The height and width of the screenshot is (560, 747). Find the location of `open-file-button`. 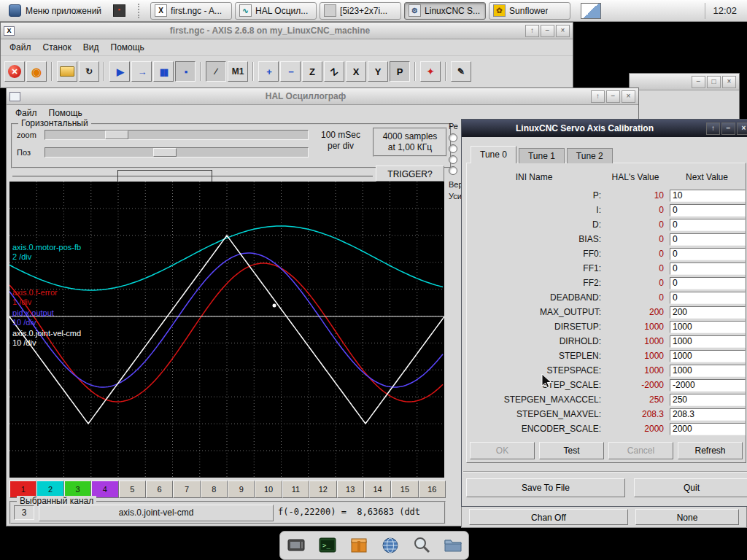

open-file-button is located at coordinates (67, 71).